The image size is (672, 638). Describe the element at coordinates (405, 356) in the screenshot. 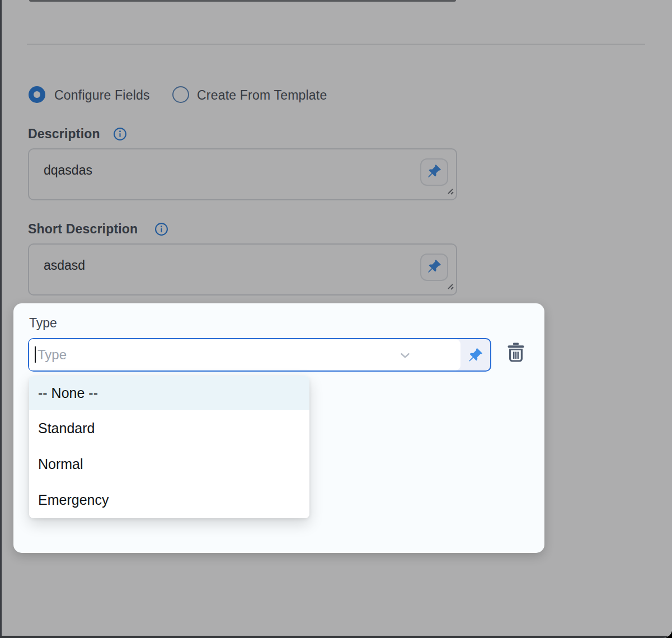

I see `chevron-down-icon` at that location.